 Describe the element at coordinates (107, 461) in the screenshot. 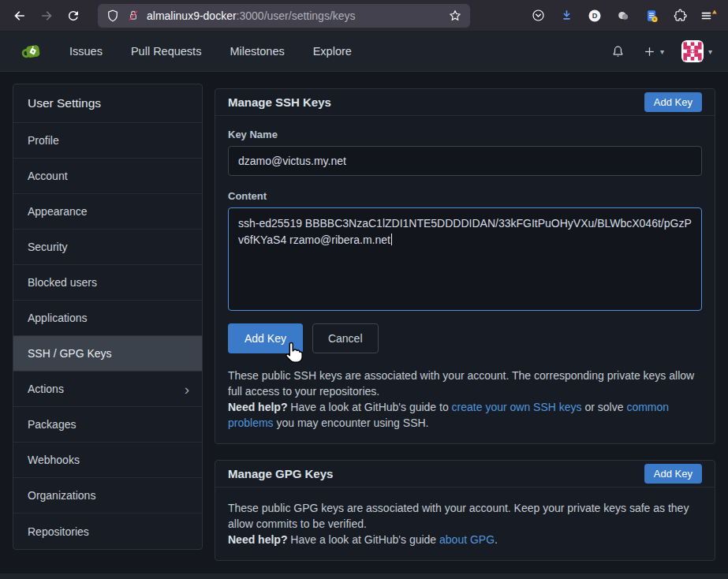

I see `sidebar-item-webhooks: Webhooks` at that location.